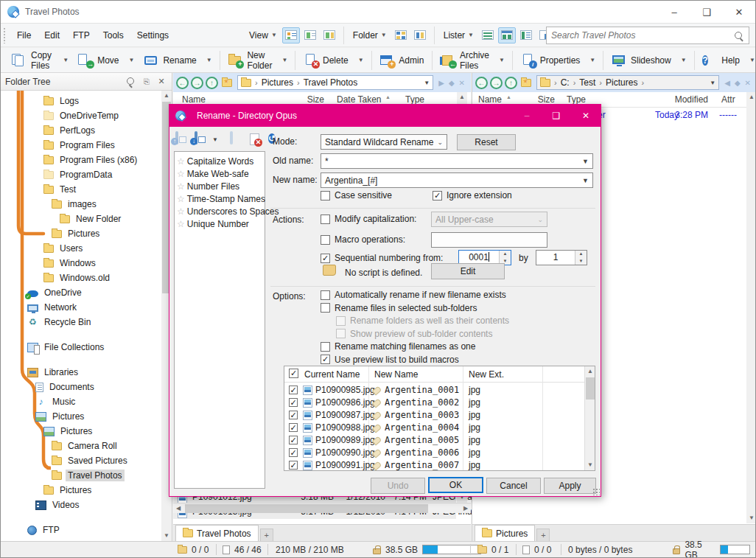 The width and height of the screenshot is (756, 558). What do you see at coordinates (60, 189) in the screenshot?
I see `tree-item-test: Test` at bounding box center [60, 189].